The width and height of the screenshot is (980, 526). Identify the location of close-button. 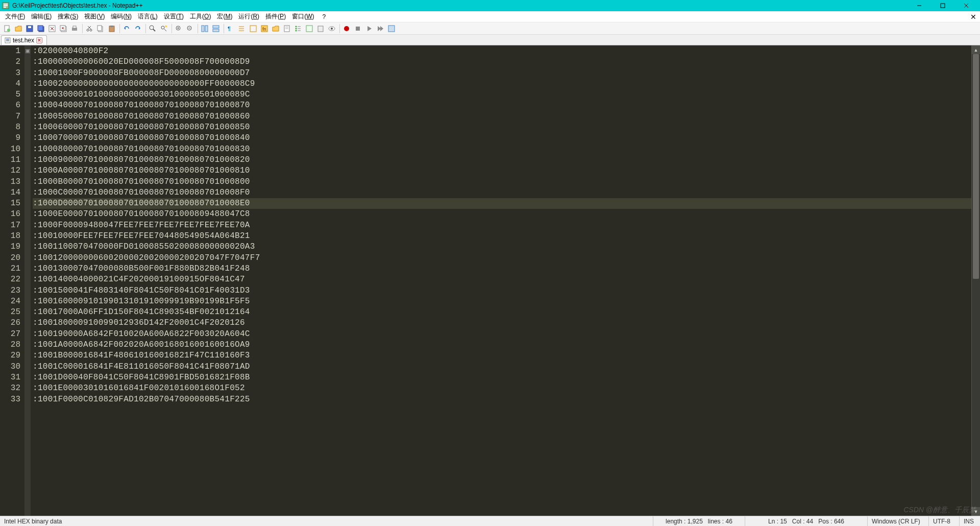
(966, 6).